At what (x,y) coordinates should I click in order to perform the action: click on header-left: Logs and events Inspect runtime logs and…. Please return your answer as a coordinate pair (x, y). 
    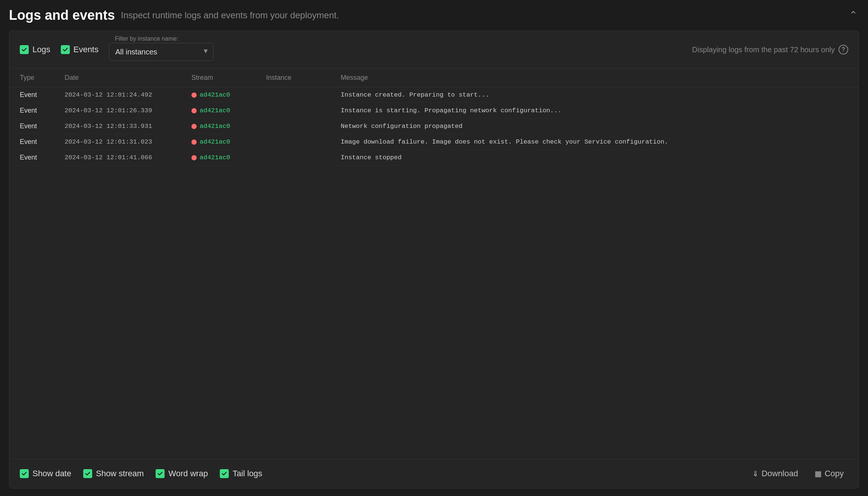
    Looking at the image, I should click on (174, 15).